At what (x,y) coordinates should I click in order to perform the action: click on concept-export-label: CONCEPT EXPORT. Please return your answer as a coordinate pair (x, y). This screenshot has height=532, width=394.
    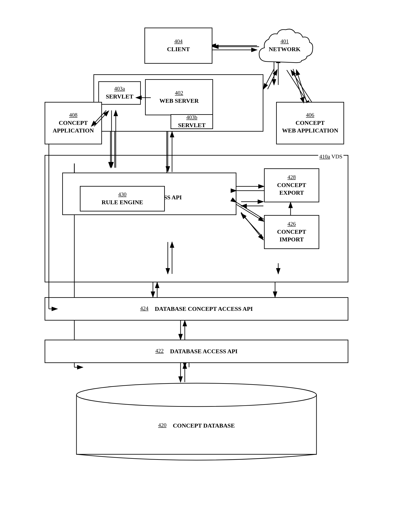
    Looking at the image, I should click on (292, 189).